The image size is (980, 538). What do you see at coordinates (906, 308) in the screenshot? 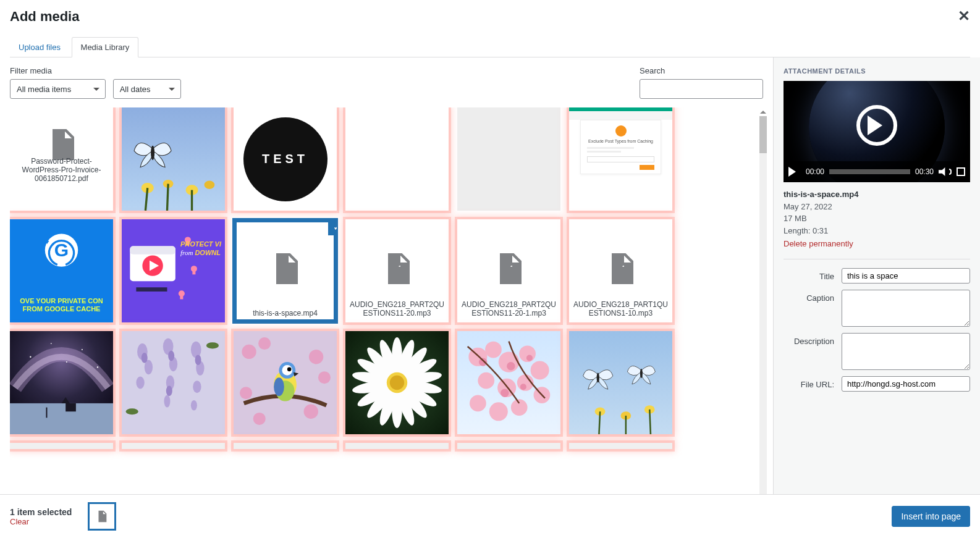
I see `caption-input` at bounding box center [906, 308].